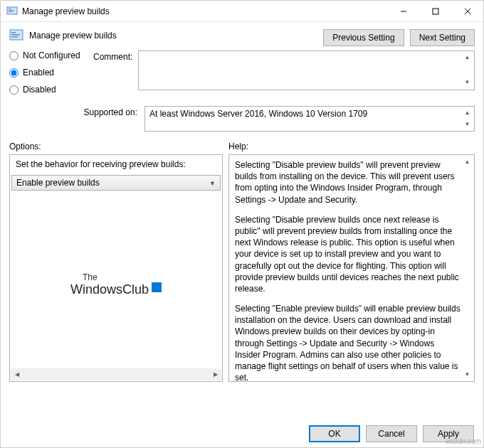  I want to click on radio-not-configured-input, so click(14, 55).